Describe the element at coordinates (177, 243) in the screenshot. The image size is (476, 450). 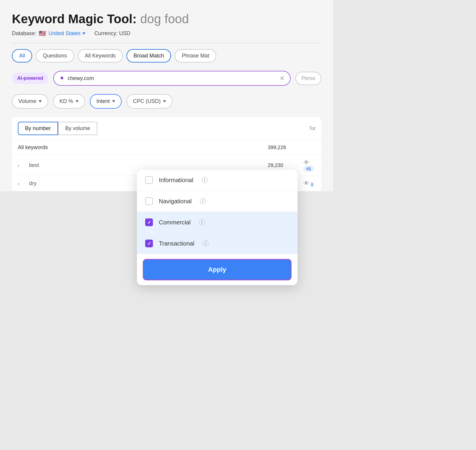
I see `transactional-label: Transactional` at that location.